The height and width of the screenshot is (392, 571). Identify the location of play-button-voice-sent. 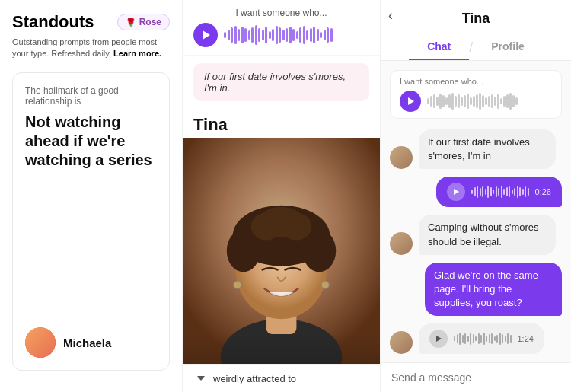
(456, 192).